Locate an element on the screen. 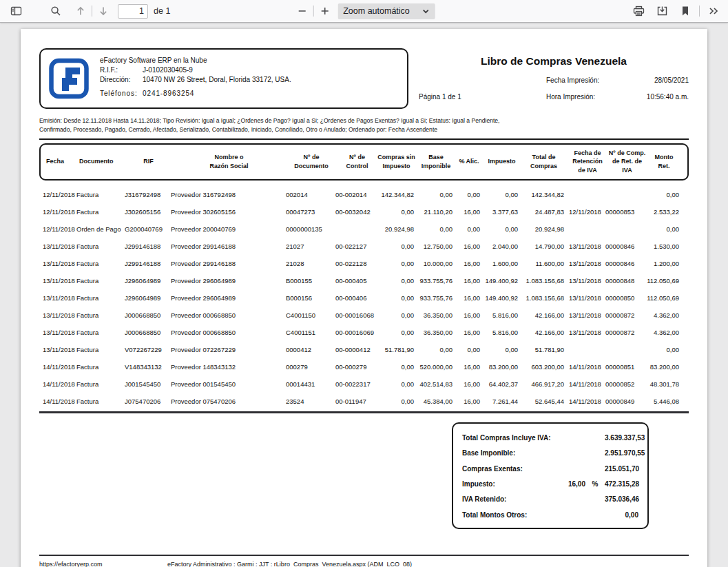 The image size is (728, 567). table-cell: 1.600,00 is located at coordinates (501, 263).